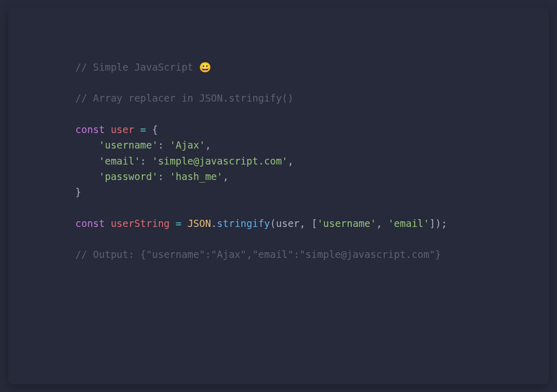 The width and height of the screenshot is (557, 392). I want to click on code-line: // Array replacer in JSON.stringify(), so click(312, 98).